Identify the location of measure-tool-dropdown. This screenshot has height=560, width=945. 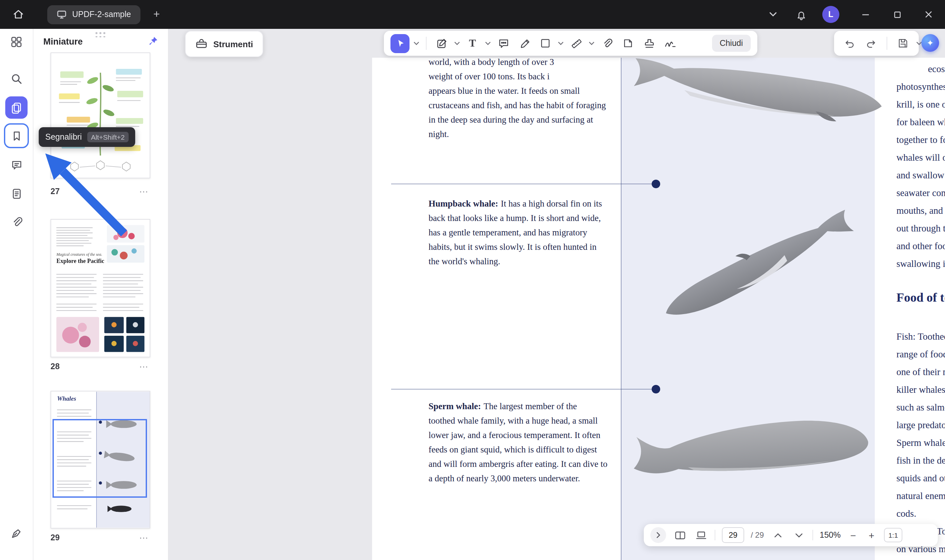
(592, 43).